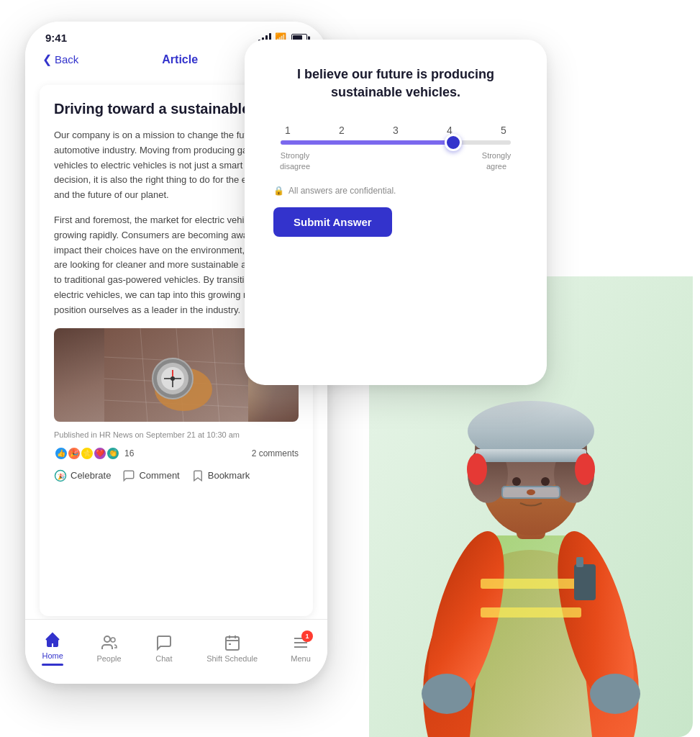  What do you see at coordinates (232, 648) in the screenshot?
I see `nav-item-shift: Shift Schedule` at bounding box center [232, 648].